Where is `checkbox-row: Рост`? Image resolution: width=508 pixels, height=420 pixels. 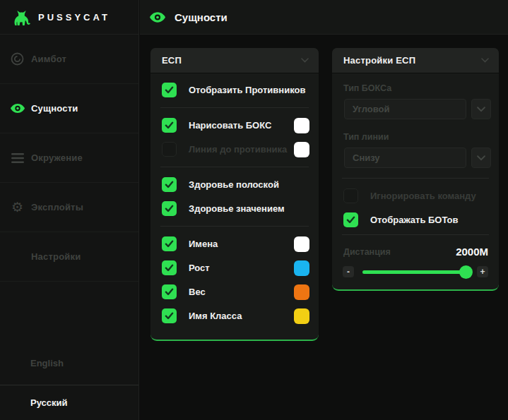
checkbox-row: Рост is located at coordinates (236, 268).